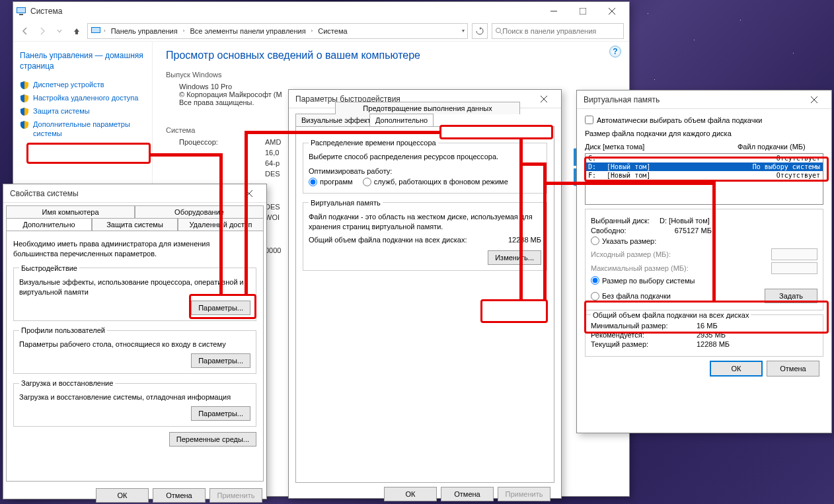  I want to click on sidebar-item-remote: Настройка удаленного доступа, so click(83, 98).